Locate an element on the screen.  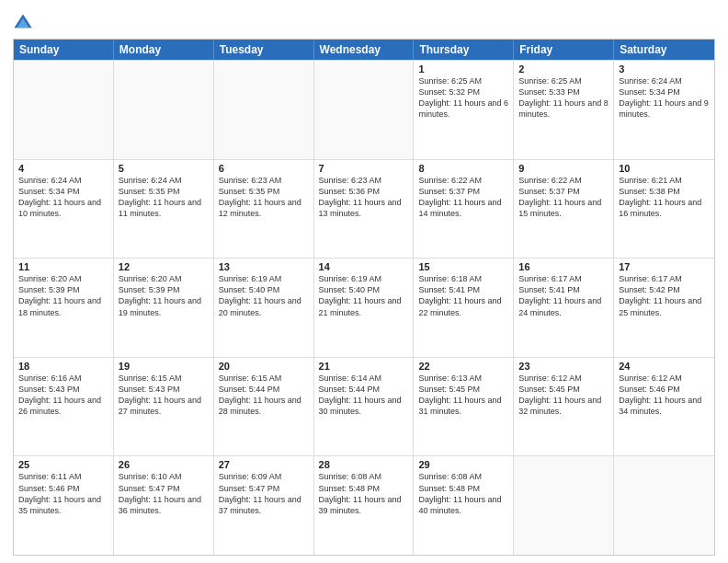
calendar-cell: 24Sunrise: 6:12 AM Sunset: 5:46 PM Dayli… is located at coordinates (664, 407).